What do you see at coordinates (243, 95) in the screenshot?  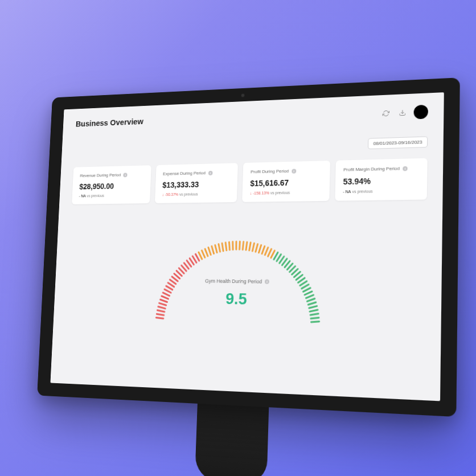 I see `camera-notch` at bounding box center [243, 95].